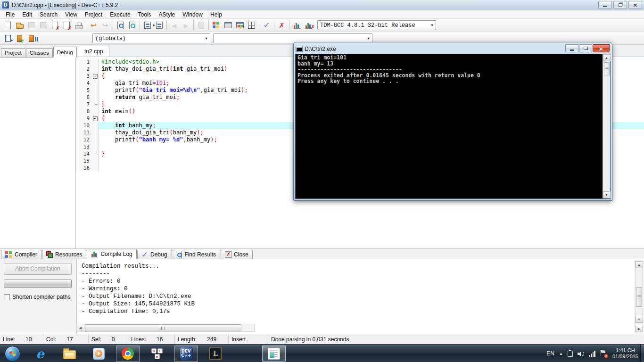 The width and height of the screenshot is (644, 362). Describe the element at coordinates (67, 25) in the screenshot. I see `close-all-icon` at that location.